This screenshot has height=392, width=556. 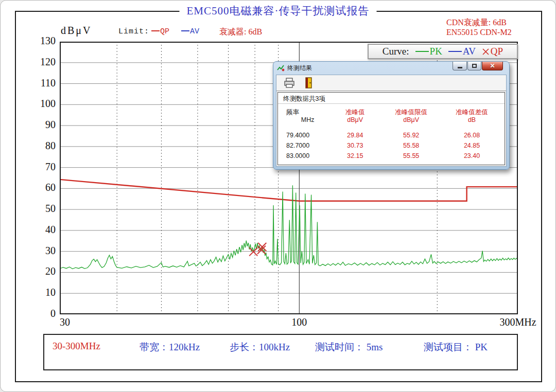 I want to click on dialog-title: 终测结果, so click(x=300, y=68).